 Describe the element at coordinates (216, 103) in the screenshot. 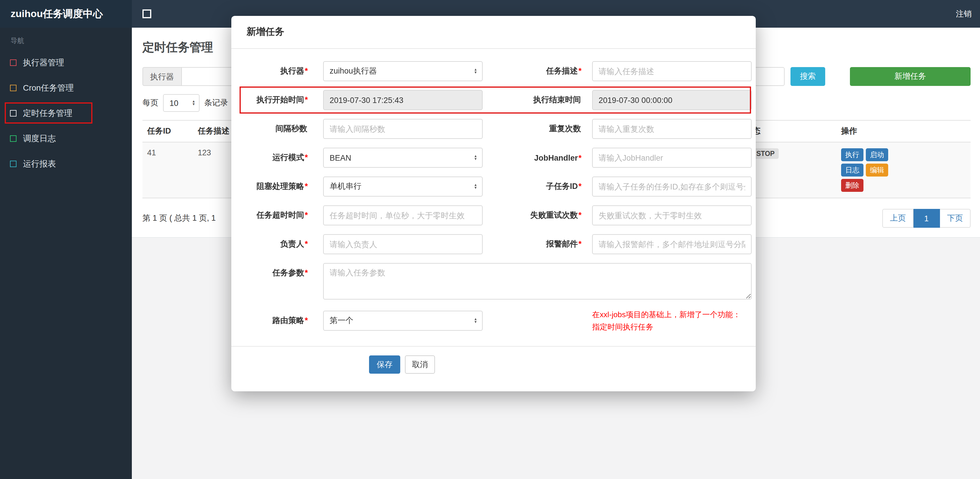

I see `per-page-suffix: 条记录` at that location.